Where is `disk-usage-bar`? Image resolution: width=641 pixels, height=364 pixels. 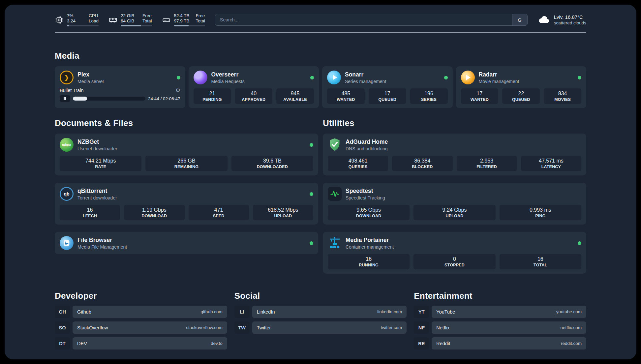 disk-usage-bar is located at coordinates (190, 26).